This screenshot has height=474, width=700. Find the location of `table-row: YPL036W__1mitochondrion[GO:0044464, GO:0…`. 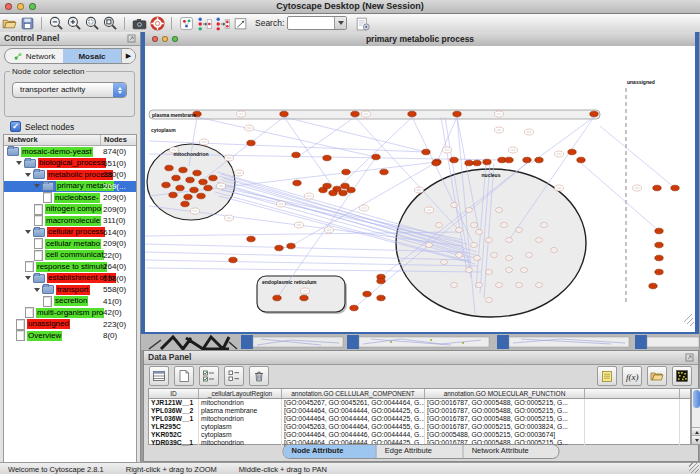

table-row: YPL036W__1mitochondrion[GO:0044464, GO:0… is located at coordinates (420, 419).